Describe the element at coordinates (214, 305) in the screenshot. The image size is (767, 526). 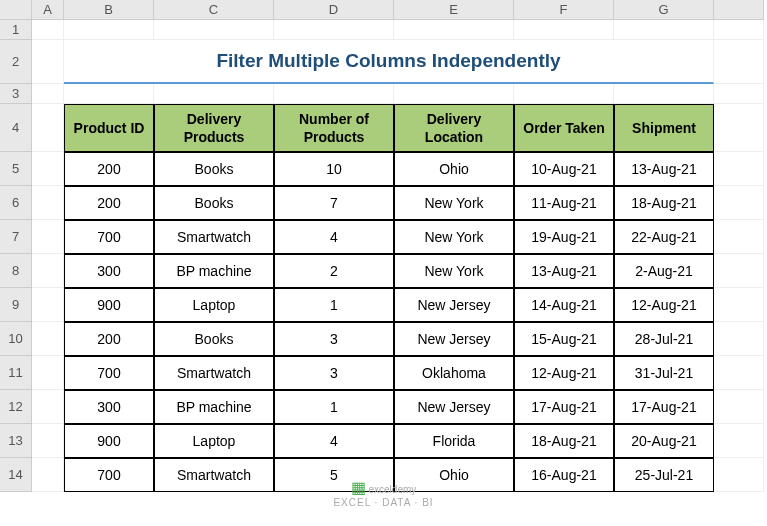
I see `table-cell: Laptop` at that location.